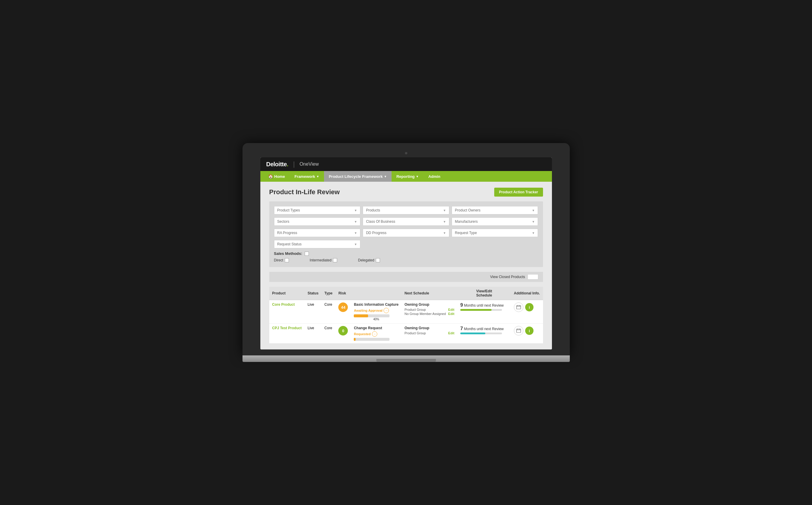  What do you see at coordinates (430, 328) in the screenshot?
I see `owning-group-title: Owning Group` at bounding box center [430, 328].